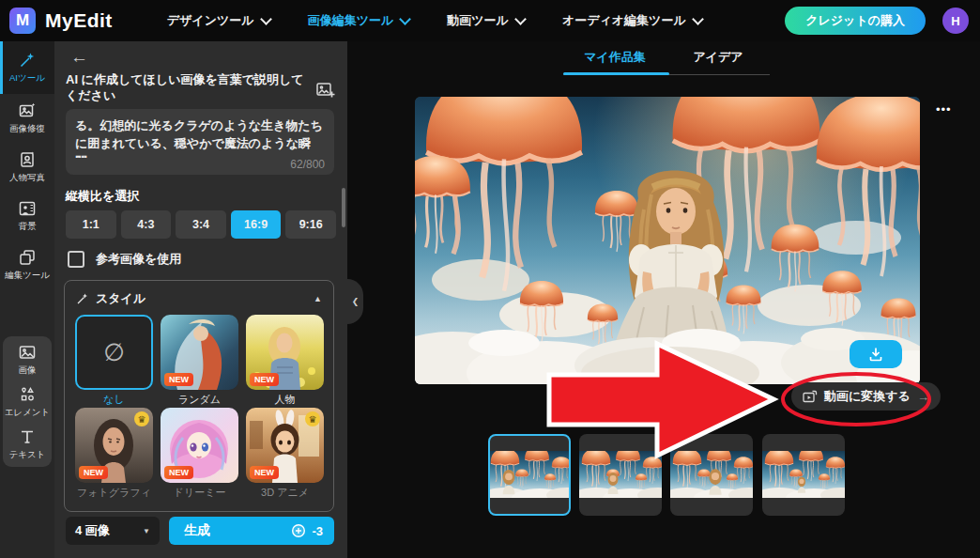 Image resolution: width=980 pixels, height=558 pixels. What do you see at coordinates (115, 453) in the screenshot?
I see `style-option-photography: NEW ♛ フォトグラフィ` at bounding box center [115, 453].